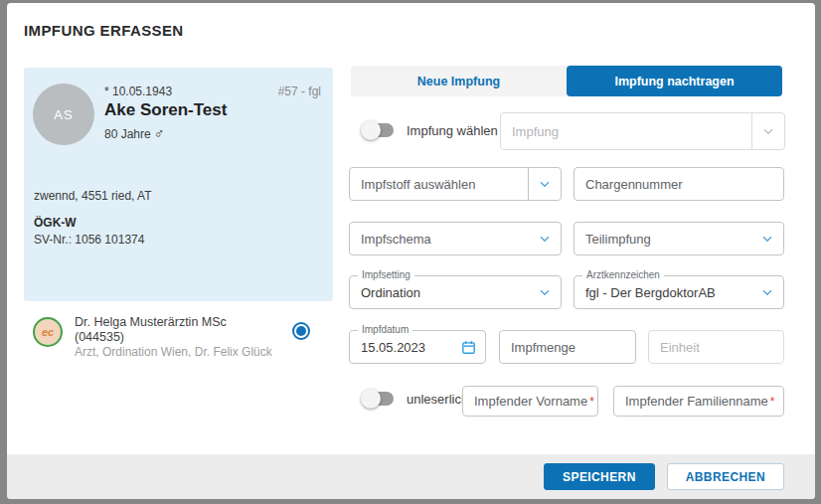  What do you see at coordinates (99, 337) in the screenshot?
I see `doctor-number: (044535)` at bounding box center [99, 337].